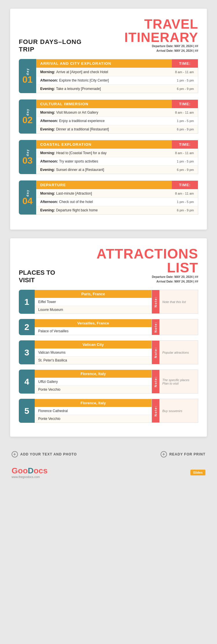 The height and width of the screenshot is (644, 217). I want to click on note-text: Popular attractions, so click(179, 352).